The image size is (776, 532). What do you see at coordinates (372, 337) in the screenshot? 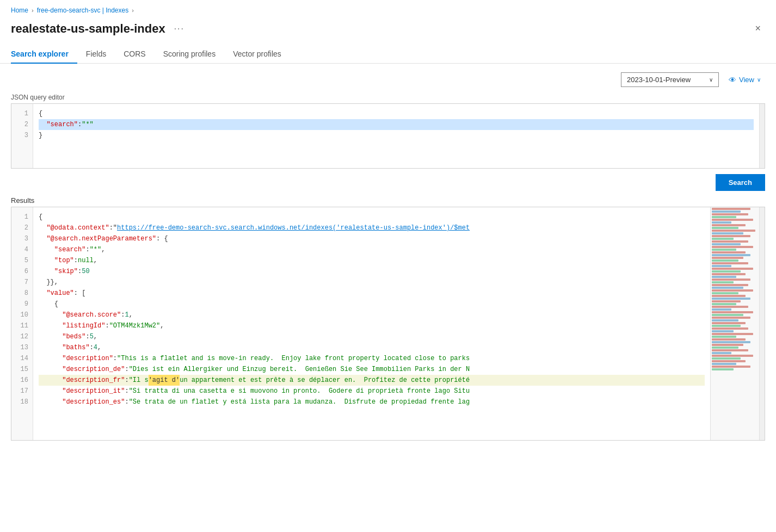
I see `result-line-12: "beds": 5,` at bounding box center [372, 337].